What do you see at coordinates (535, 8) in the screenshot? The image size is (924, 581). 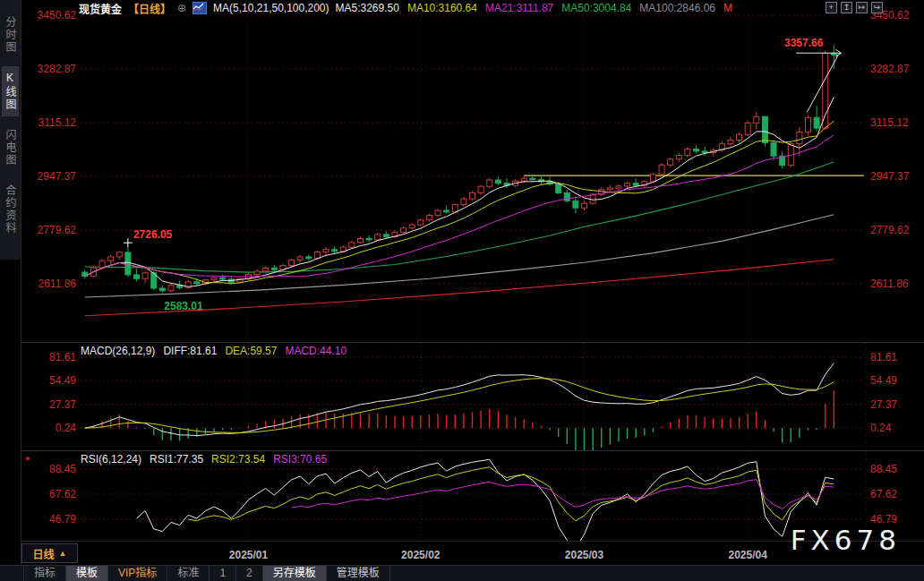 I see `ma-legend: MA5:3269.50MA10:3160.64MA21:3111.87MA50:…` at bounding box center [535, 8].